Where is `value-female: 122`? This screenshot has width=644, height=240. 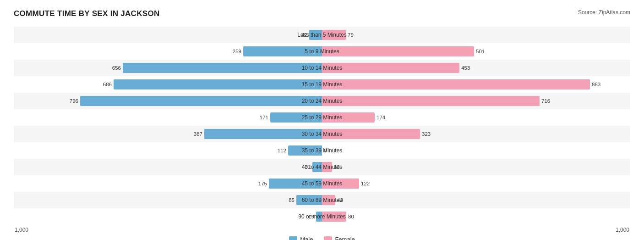
value-female: 122 is located at coordinates (366, 184).